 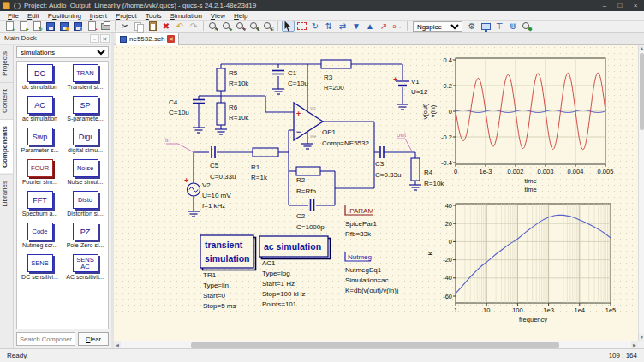 What do you see at coordinates (86, 238) in the screenshot?
I see `component-pole-zero-si: PZPole-Zero si...` at bounding box center [86, 238].